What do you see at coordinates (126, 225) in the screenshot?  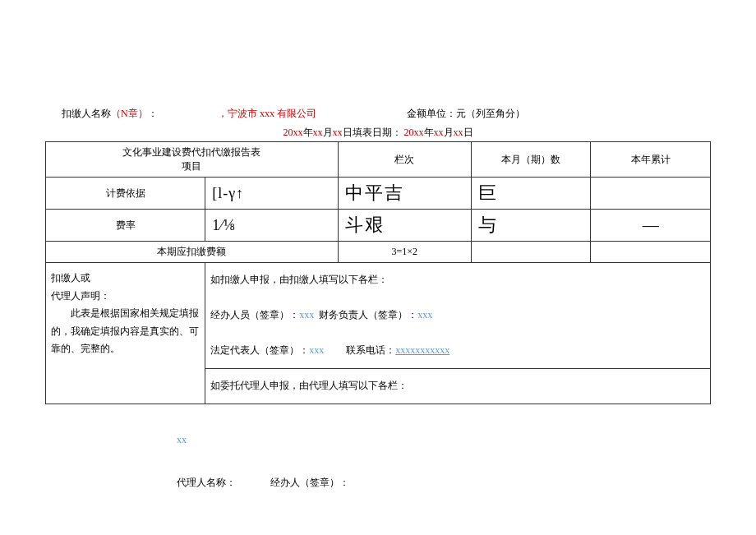 I see `row2-label: 费率` at bounding box center [126, 225].